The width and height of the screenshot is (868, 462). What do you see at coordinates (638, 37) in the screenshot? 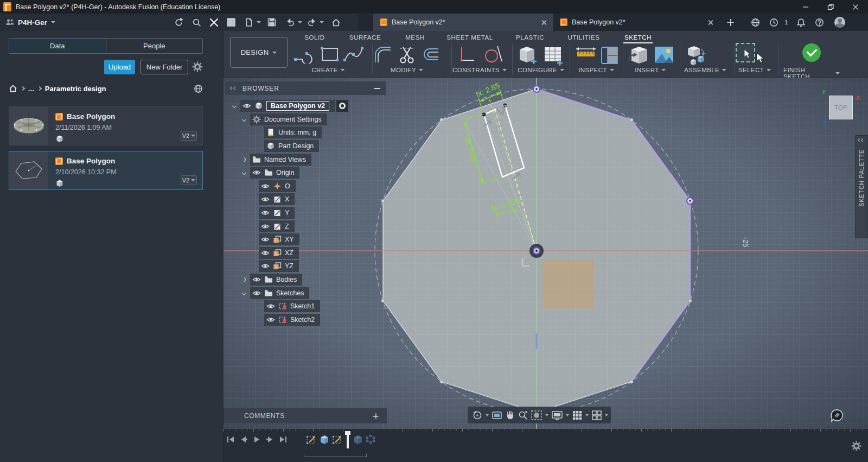
I see `ribbon-tab-sketch: SKETCH` at bounding box center [638, 37].